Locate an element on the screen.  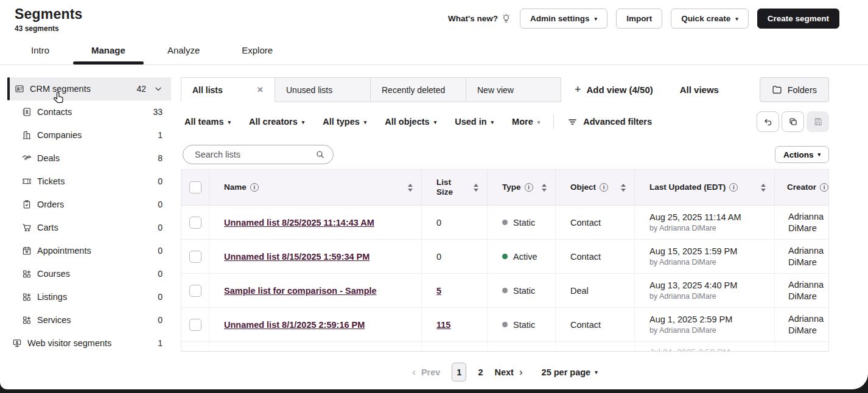
admin-settings-button: Admin settings ▾ is located at coordinates (564, 18).